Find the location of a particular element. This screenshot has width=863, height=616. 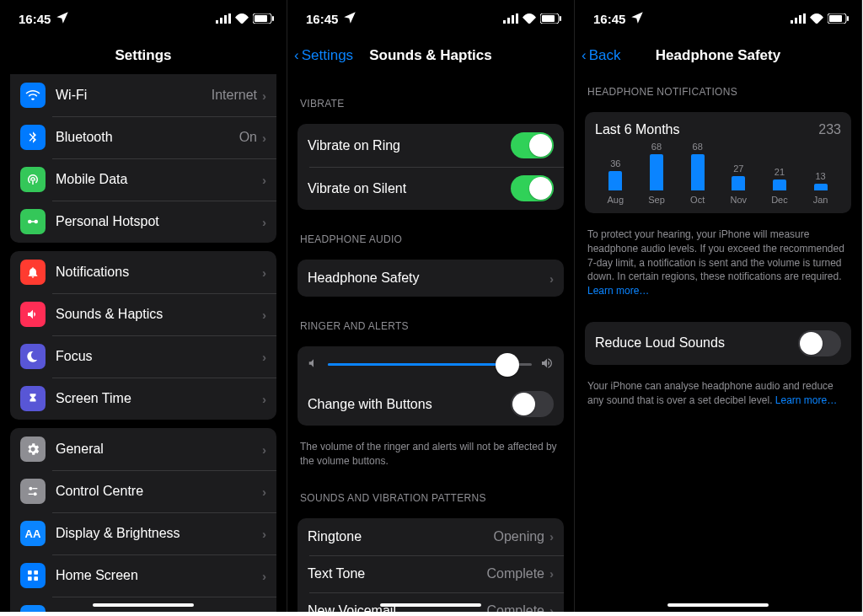

cell-change-with-buttons: Change with Buttons is located at coordinates (431, 404).